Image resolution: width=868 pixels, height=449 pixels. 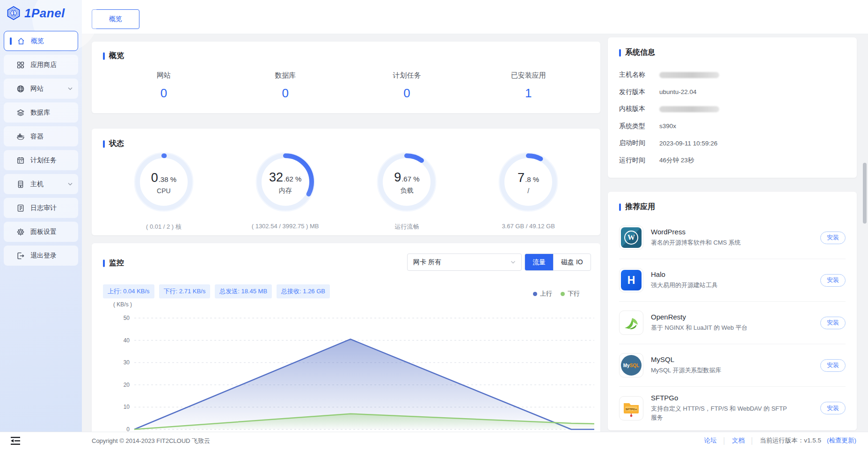 What do you see at coordinates (303, 291) in the screenshot?
I see `total-received-badge: 总接收: 1.26 GB` at bounding box center [303, 291].